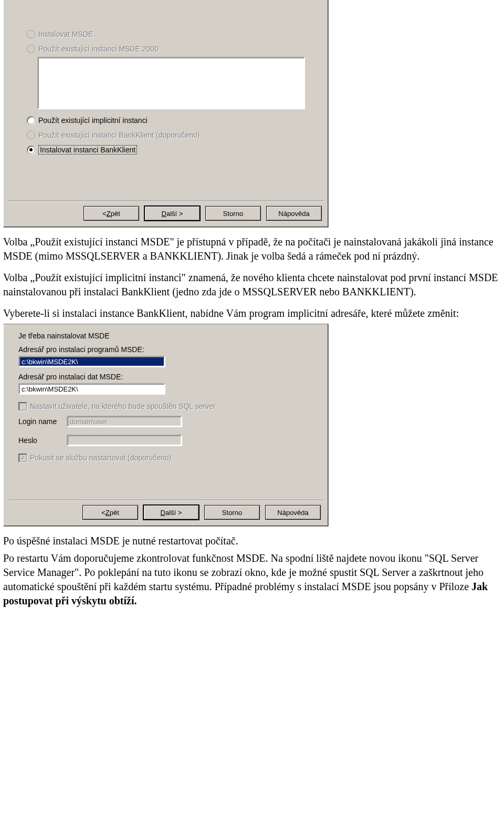  I want to click on row-login: Login name domain\user, so click(171, 421).